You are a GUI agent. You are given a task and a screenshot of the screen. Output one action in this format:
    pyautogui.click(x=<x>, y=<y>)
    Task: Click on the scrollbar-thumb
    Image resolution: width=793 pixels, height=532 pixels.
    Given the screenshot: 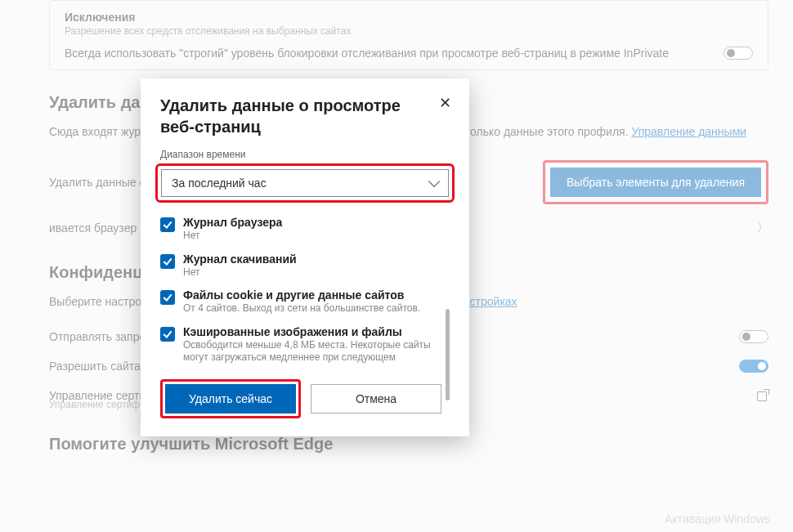 What is the action you would take?
    pyautogui.click(x=448, y=355)
    